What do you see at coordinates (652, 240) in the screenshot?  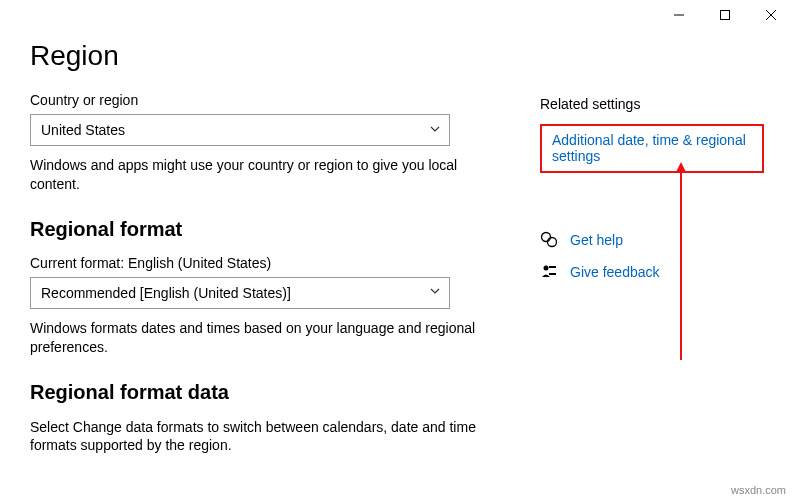 I see `get-help-item: Get help` at bounding box center [652, 240].